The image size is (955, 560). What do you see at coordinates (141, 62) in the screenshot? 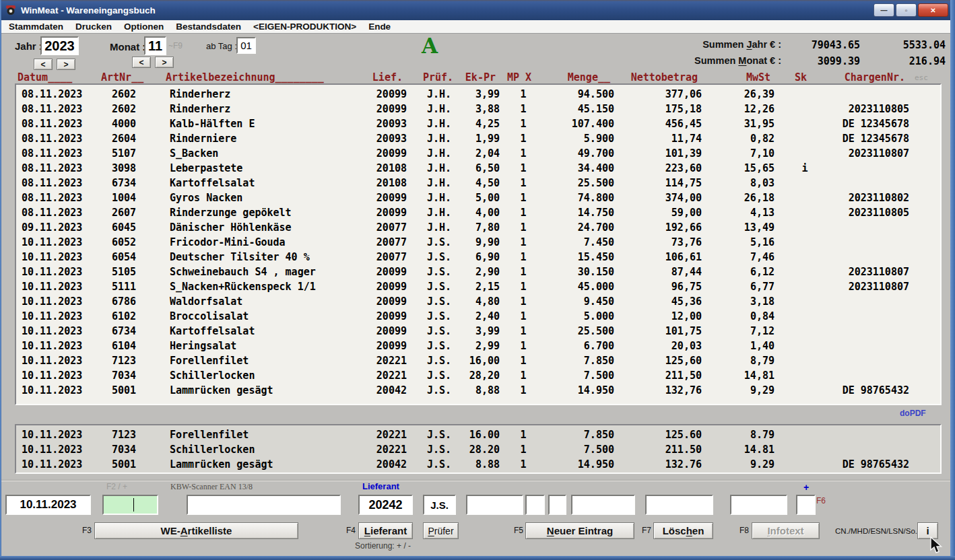
I see `monat-prev-button: <` at bounding box center [141, 62].